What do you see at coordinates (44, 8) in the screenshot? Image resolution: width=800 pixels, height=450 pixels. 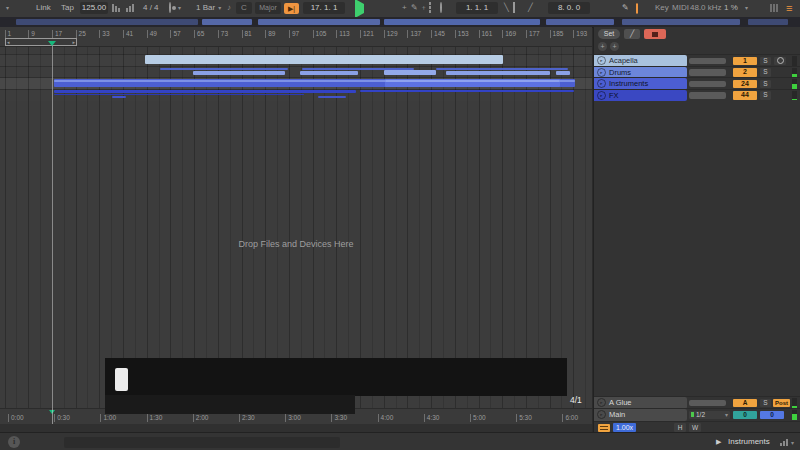 I see `link-button: Link` at bounding box center [44, 8].